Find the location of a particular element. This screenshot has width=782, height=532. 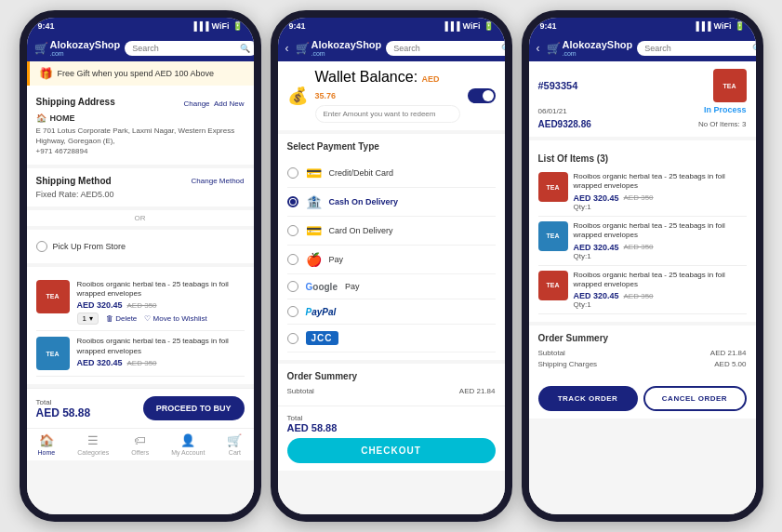

gift-icon: 🎁 is located at coordinates (46, 73).